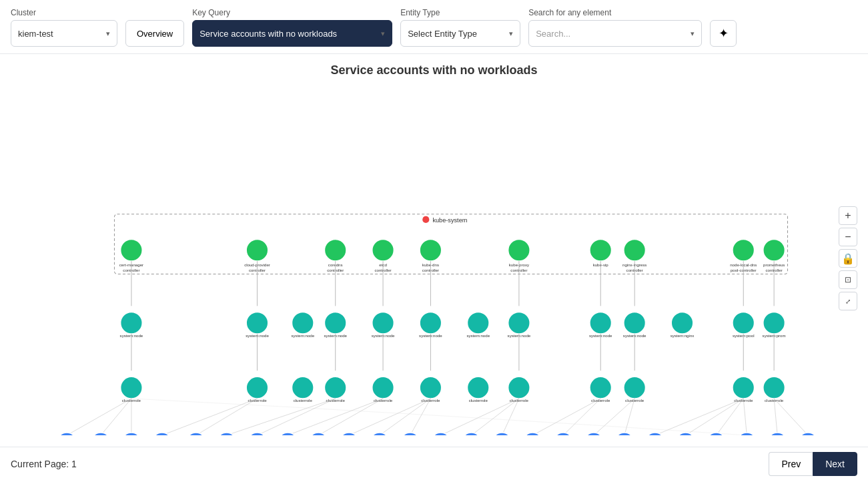  What do you see at coordinates (460, 27) in the screenshot?
I see `entity-type-field: Entity Type Select Entity Type ▾` at bounding box center [460, 27].